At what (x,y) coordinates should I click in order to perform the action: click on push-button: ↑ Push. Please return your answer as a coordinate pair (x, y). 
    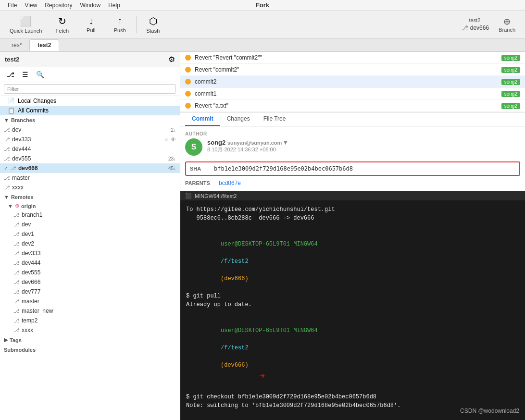
    Looking at the image, I should click on (120, 24).